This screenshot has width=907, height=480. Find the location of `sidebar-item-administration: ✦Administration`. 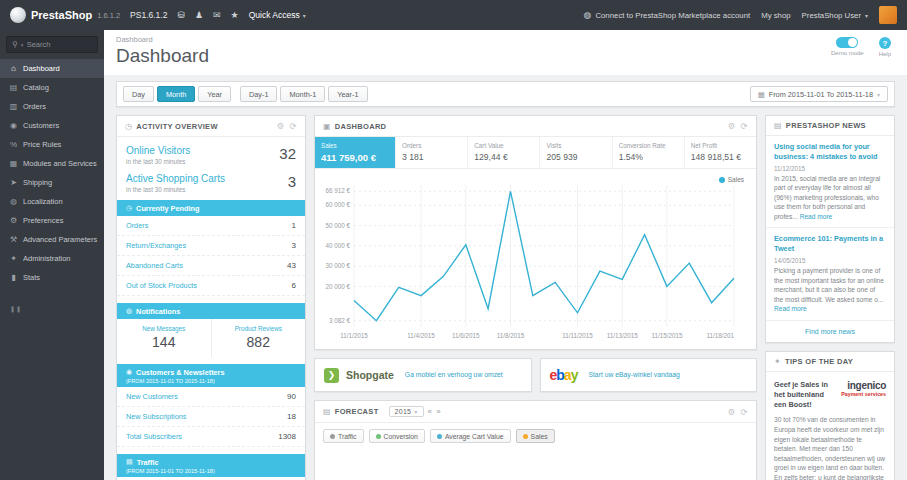

sidebar-item-administration: ✦Administration is located at coordinates (52, 258).